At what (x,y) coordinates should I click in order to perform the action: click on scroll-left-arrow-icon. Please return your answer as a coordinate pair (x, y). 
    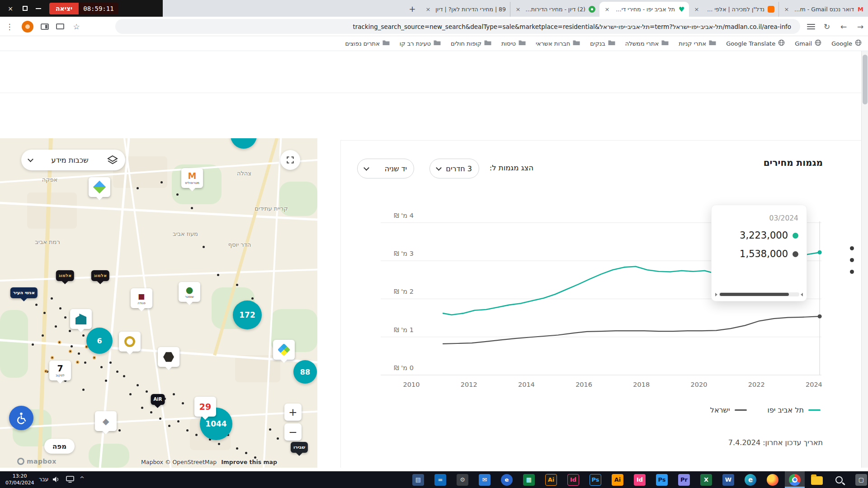
    Looking at the image, I should click on (802, 295).